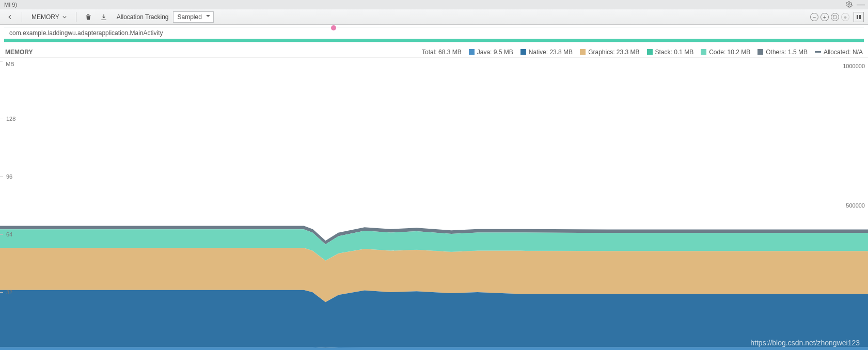 The width and height of the screenshot is (868, 350). What do you see at coordinates (725, 52) in the screenshot?
I see `legend-code: Code: 10.2 MB` at bounding box center [725, 52].